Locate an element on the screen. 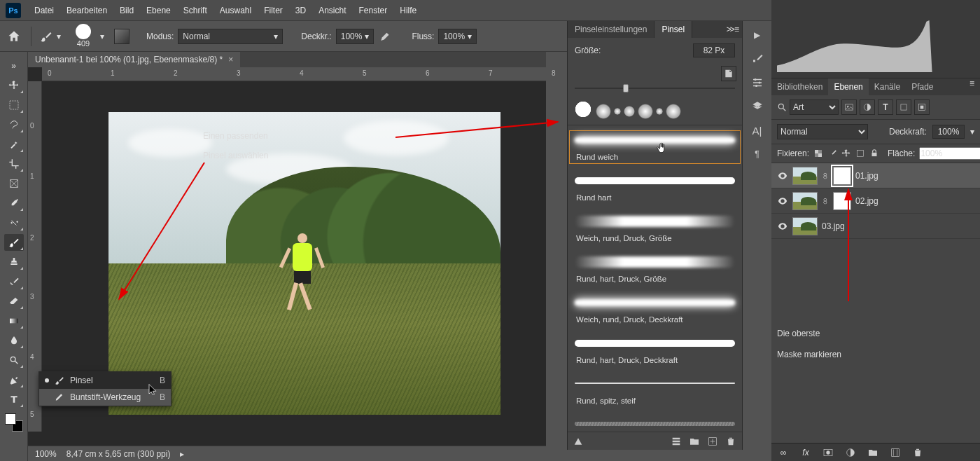 The height and width of the screenshot is (461, 980). tab-pinsel: Pinsel is located at coordinates (673, 29).